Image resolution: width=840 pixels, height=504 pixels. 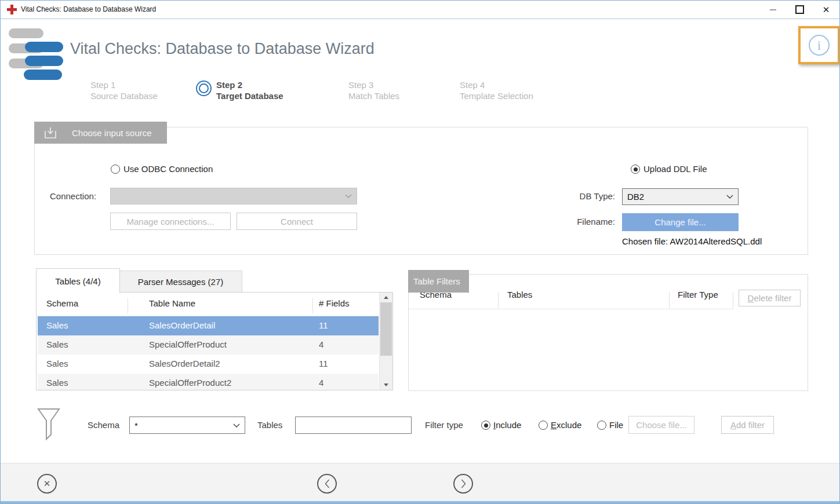 What do you see at coordinates (800, 9) in the screenshot?
I see `maximize-icon` at bounding box center [800, 9].